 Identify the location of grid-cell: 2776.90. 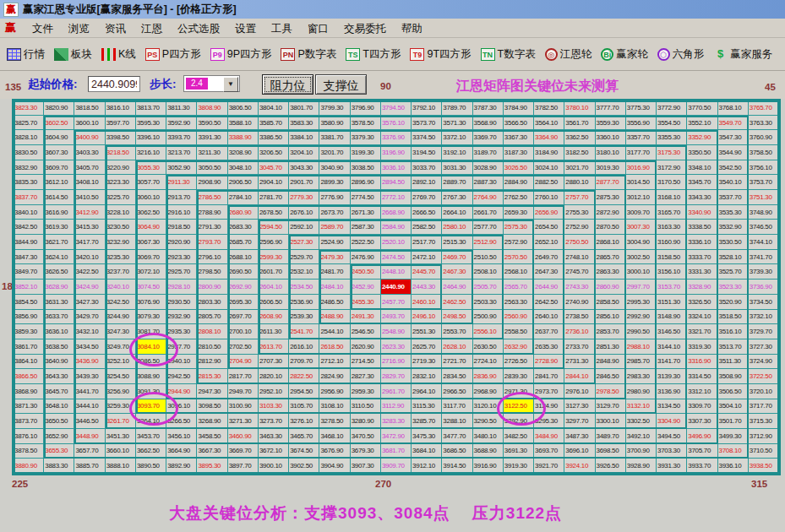
(335, 198).